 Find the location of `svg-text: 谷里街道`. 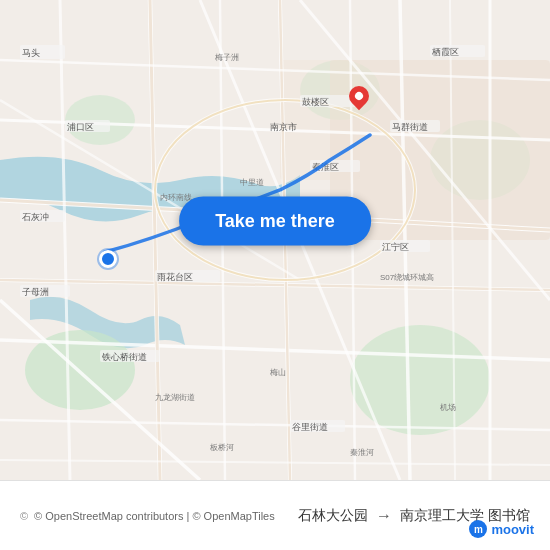

svg-text: 谷里街道 is located at coordinates (310, 427).